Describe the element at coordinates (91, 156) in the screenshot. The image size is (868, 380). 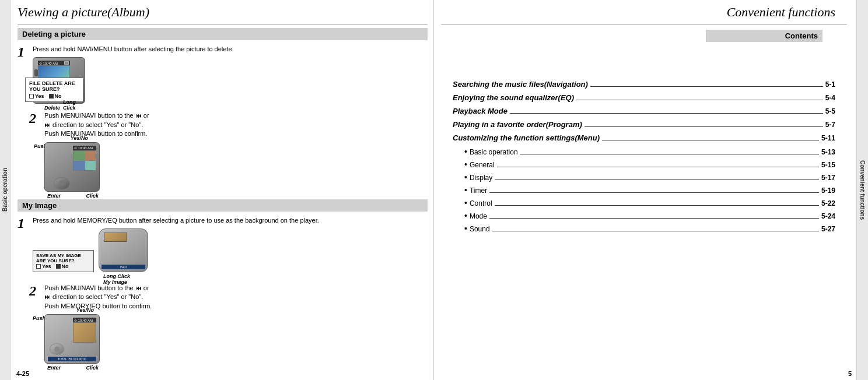
I see `thm2` at that location.